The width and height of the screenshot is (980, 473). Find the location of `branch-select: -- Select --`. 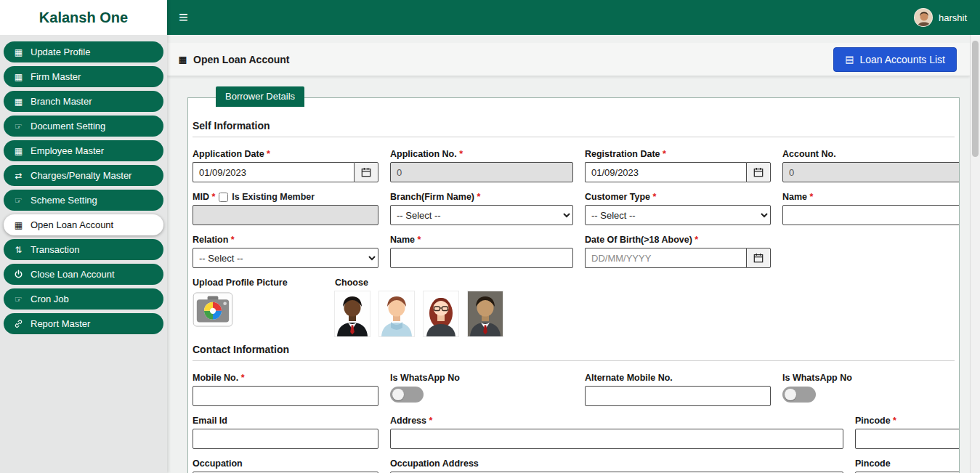

branch-select: -- Select -- is located at coordinates (482, 215).